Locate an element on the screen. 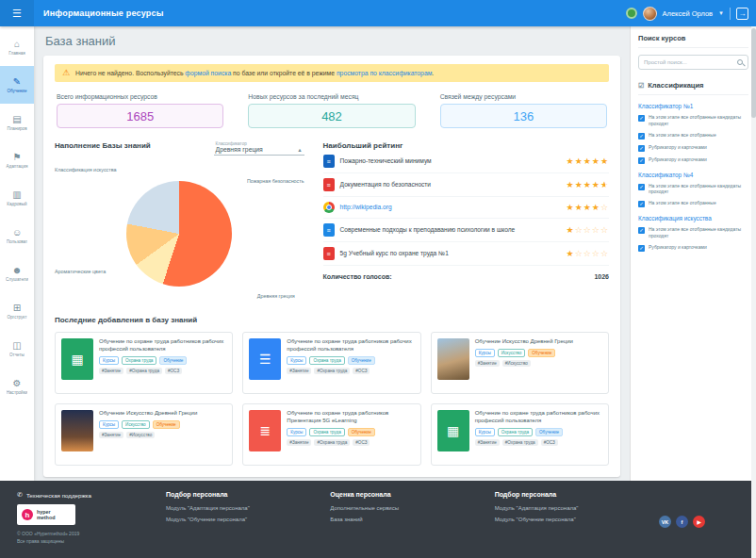  online-status-icon is located at coordinates (632, 13).